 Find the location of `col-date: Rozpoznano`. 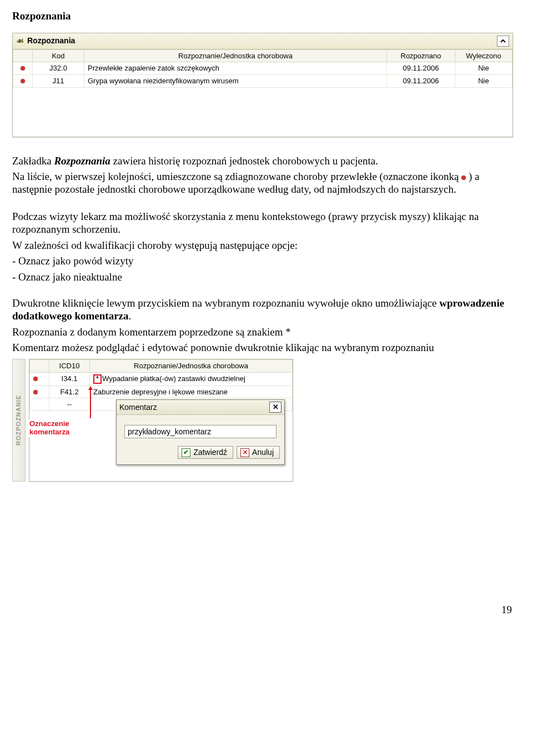

col-date: Rozpoznano is located at coordinates (421, 56).